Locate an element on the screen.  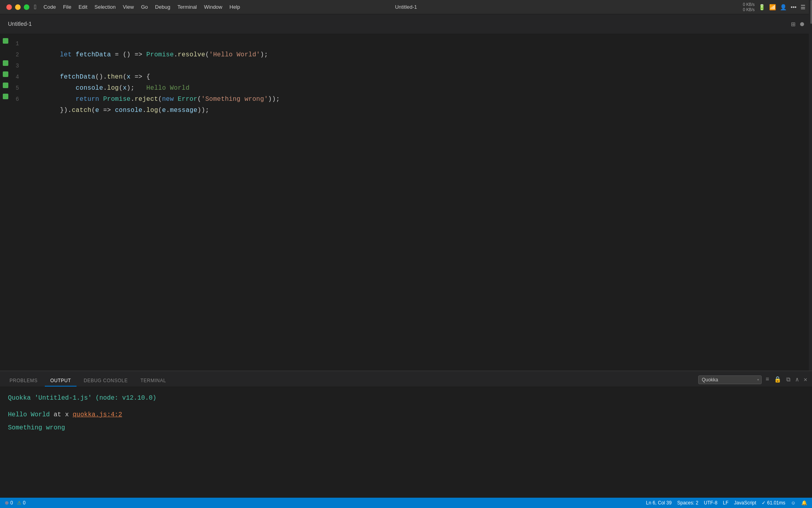
split-editor-icon: ⊞ is located at coordinates (793, 24).